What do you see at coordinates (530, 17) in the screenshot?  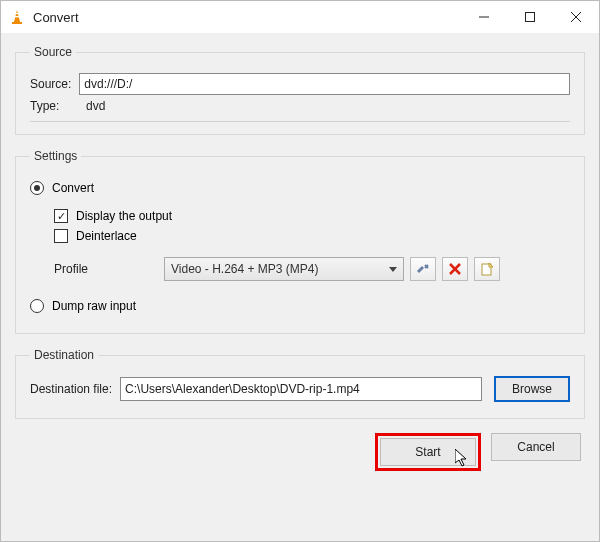 I see `window-controls` at bounding box center [530, 17].